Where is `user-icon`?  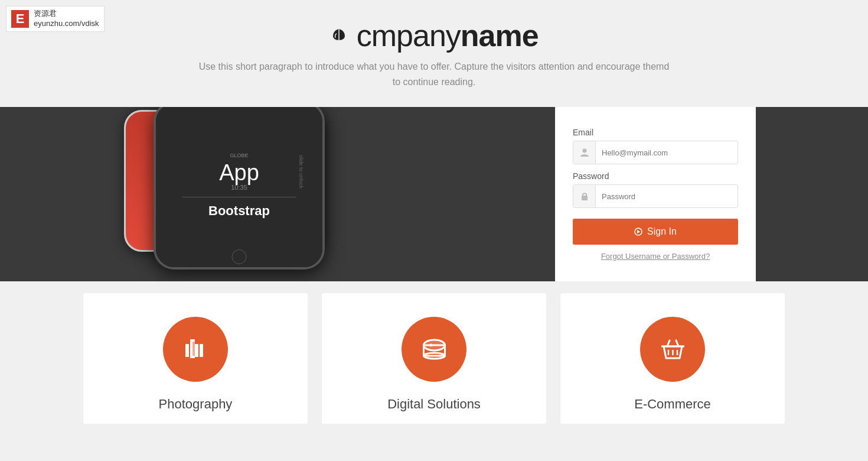
user-icon is located at coordinates (585, 152).